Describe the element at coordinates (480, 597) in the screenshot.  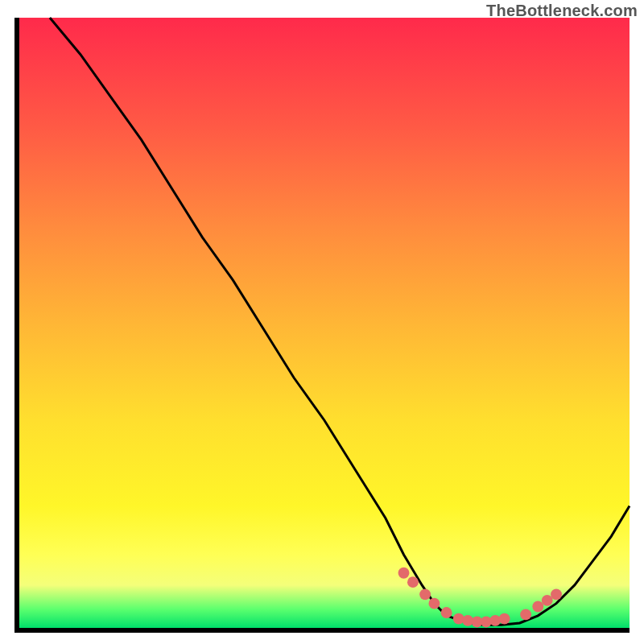
I see `optimal-range-markers` at that location.